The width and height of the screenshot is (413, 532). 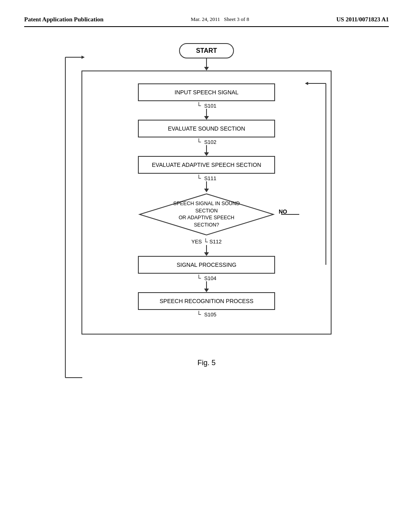 I want to click on yes-label: YES, so click(x=196, y=242).